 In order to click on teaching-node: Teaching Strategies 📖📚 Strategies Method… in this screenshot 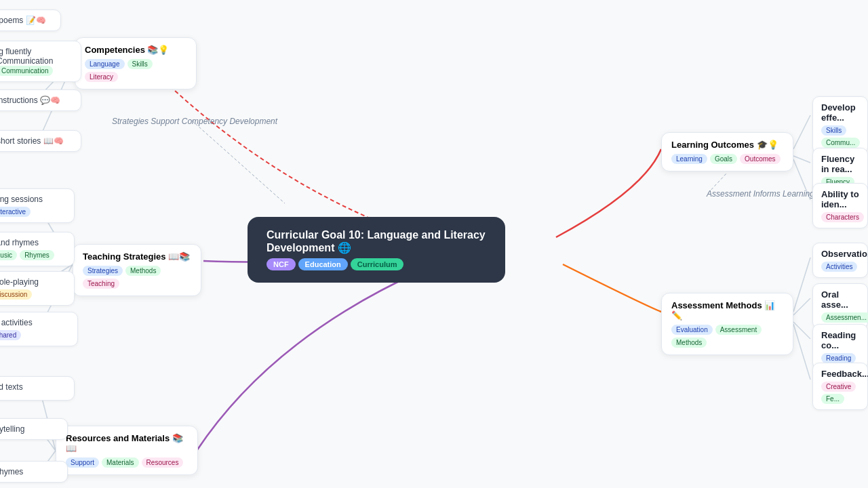, I will do `click(137, 270)`.